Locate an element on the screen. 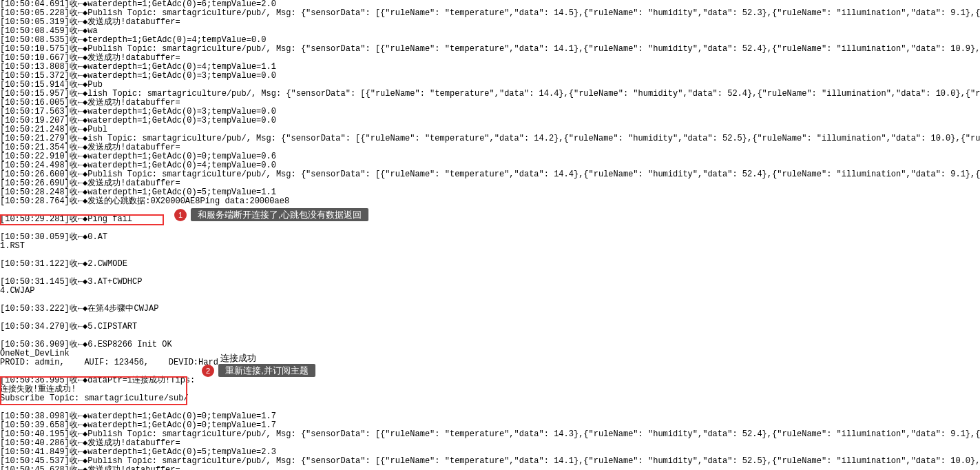  log-line: 1.RST is located at coordinates (490, 247).